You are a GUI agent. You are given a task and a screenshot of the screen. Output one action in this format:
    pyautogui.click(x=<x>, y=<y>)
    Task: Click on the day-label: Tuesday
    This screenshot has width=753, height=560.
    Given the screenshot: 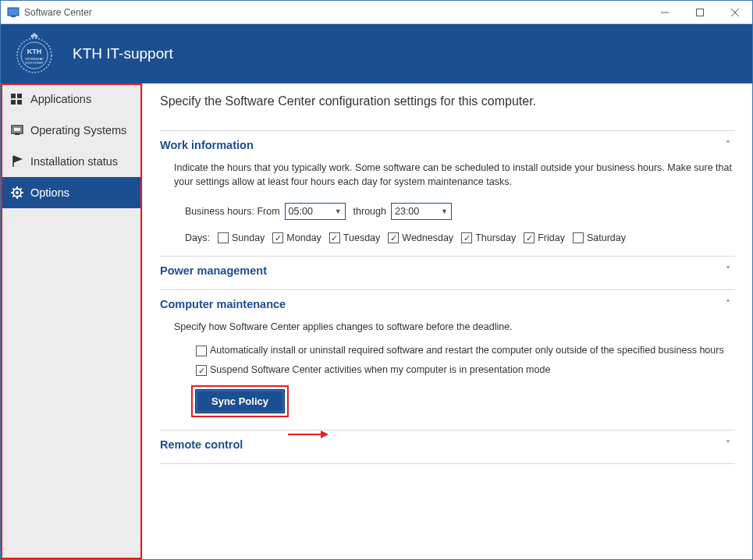 What is the action you would take?
    pyautogui.click(x=362, y=238)
    